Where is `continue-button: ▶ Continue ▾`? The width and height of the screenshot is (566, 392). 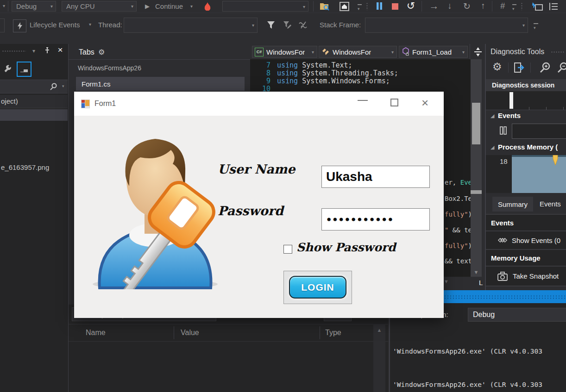
continue-button: ▶ Continue ▾ is located at coordinates (170, 6).